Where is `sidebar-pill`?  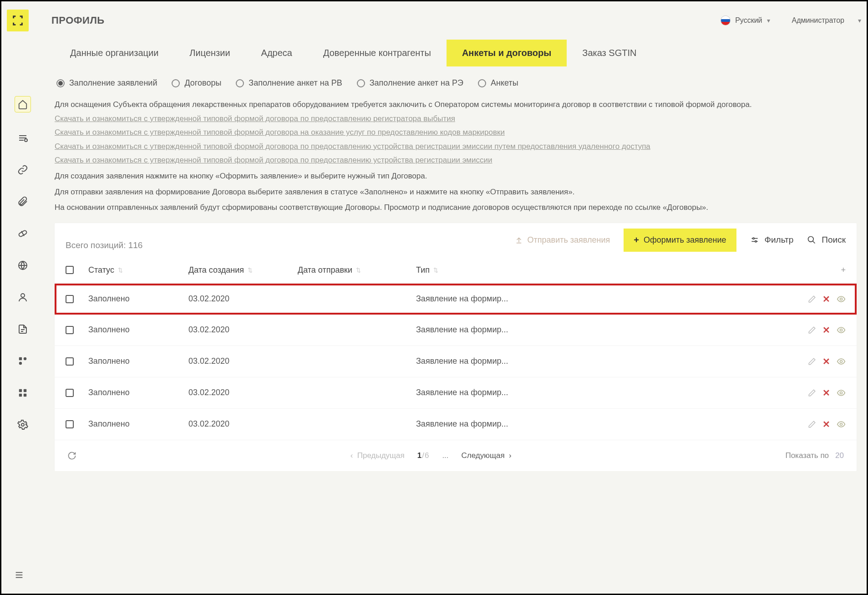 sidebar-pill is located at coordinates (23, 234).